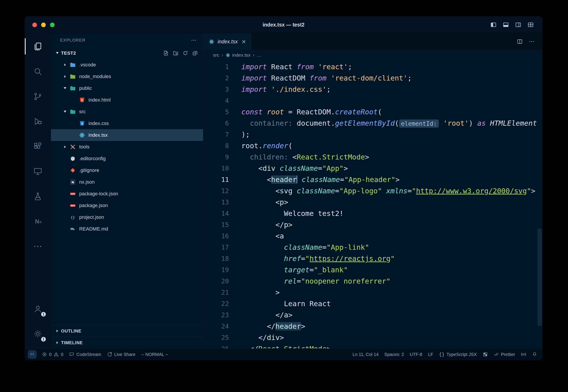  What do you see at coordinates (38, 221) in the screenshot?
I see `activity-nx-console-icon` at bounding box center [38, 221].